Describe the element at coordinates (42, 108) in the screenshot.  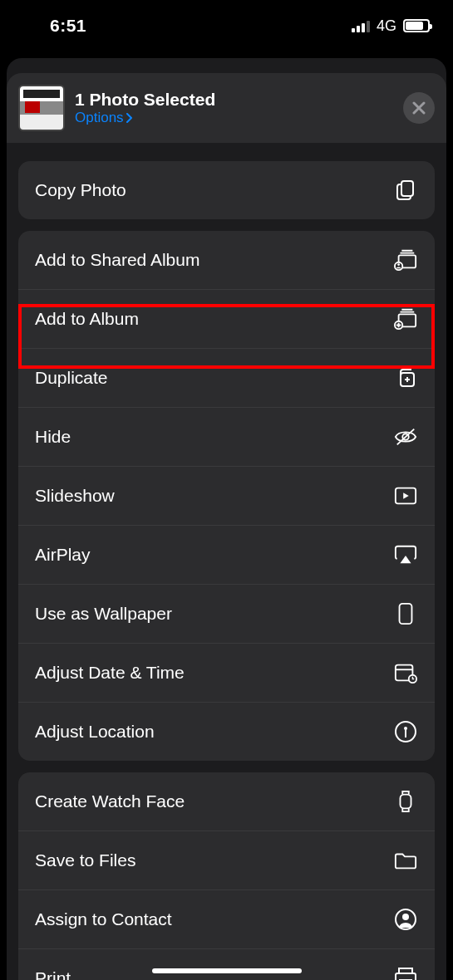
I see `photo-thumbnail` at that location.